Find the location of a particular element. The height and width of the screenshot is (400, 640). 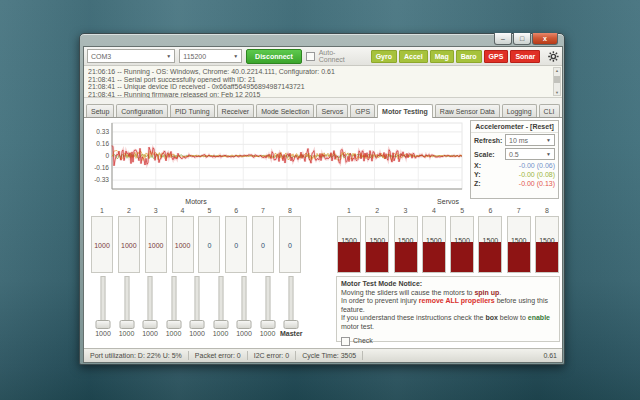

sensor-indicator-gps: GPS is located at coordinates (496, 56).